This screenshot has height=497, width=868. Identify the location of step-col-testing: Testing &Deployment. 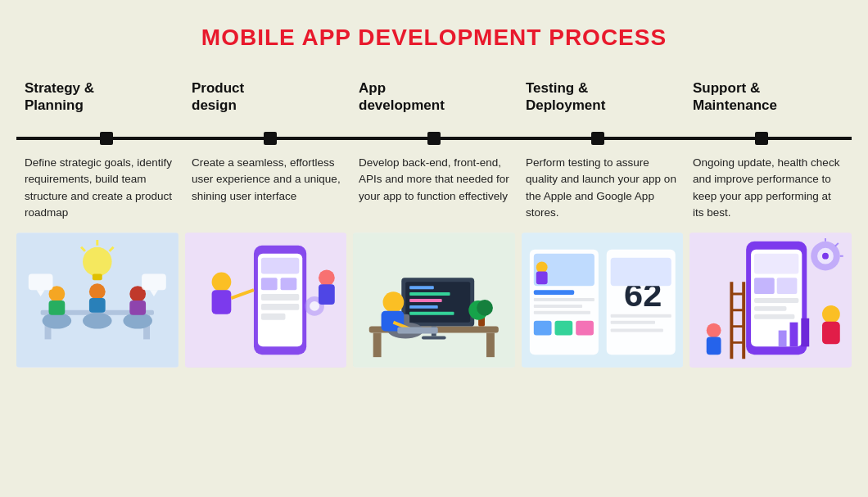
(601, 106).